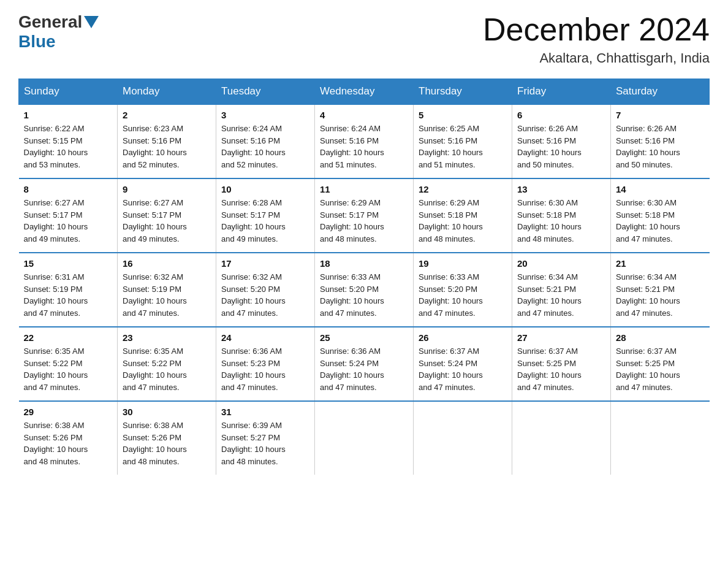 The image size is (728, 563). I want to click on day-info: Sunrise: 6:34 AMSunset: 5:21 PMDaylight:…, so click(661, 295).